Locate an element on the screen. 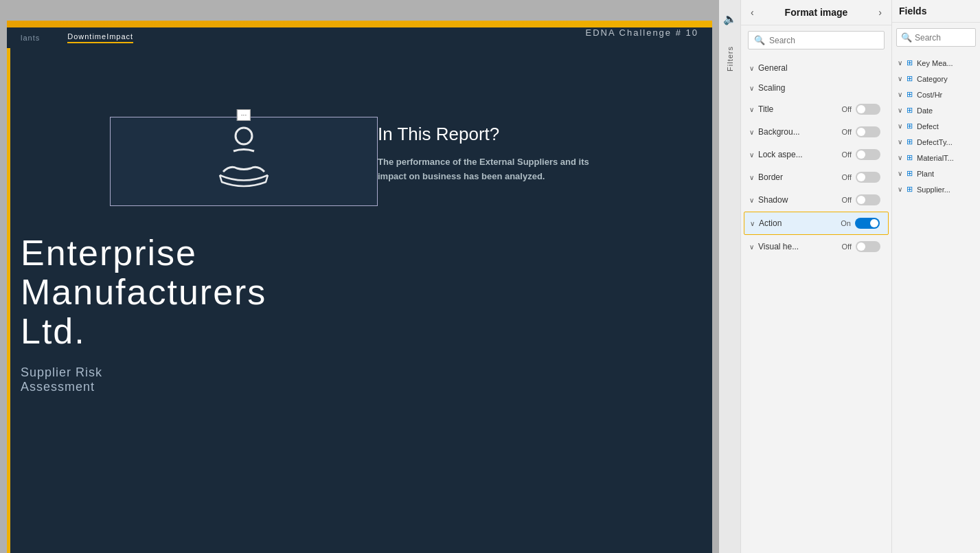 This screenshot has height=553, width=980. option-action-label: Action is located at coordinates (771, 223).